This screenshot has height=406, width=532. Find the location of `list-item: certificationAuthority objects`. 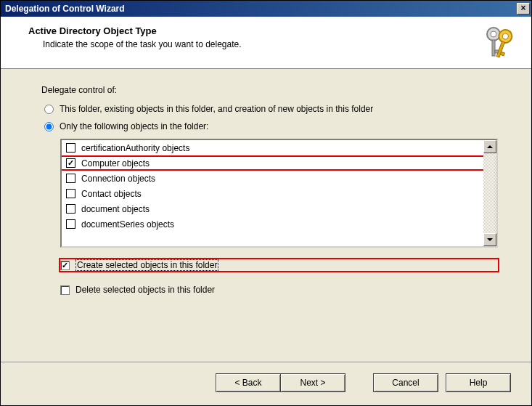

list-item: certificationAuthority objects is located at coordinates (273, 148).